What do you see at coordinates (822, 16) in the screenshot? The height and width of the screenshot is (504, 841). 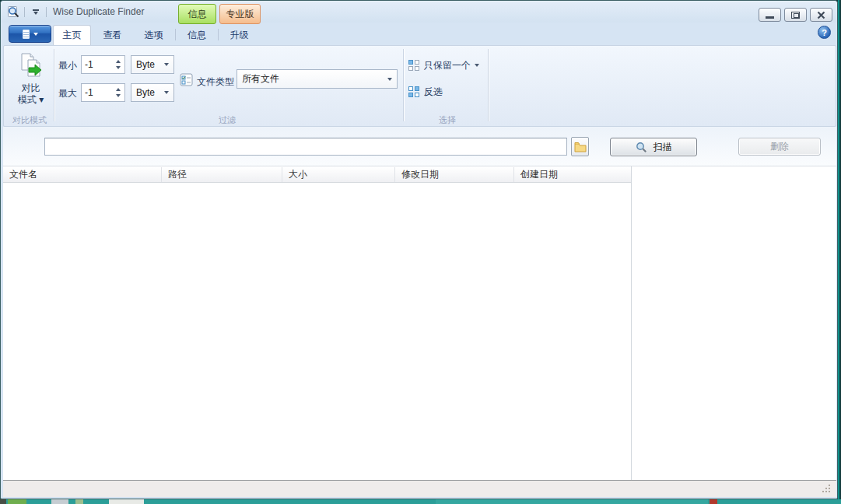 I see `close-icon` at bounding box center [822, 16].